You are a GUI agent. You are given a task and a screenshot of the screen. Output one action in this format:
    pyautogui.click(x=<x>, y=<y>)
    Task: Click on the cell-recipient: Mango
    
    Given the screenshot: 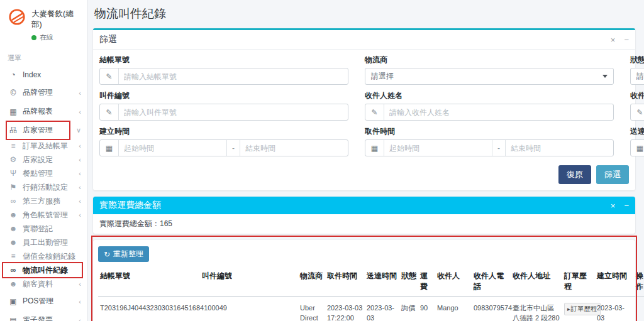 What is the action you would take?
    pyautogui.click(x=453, y=309)
    